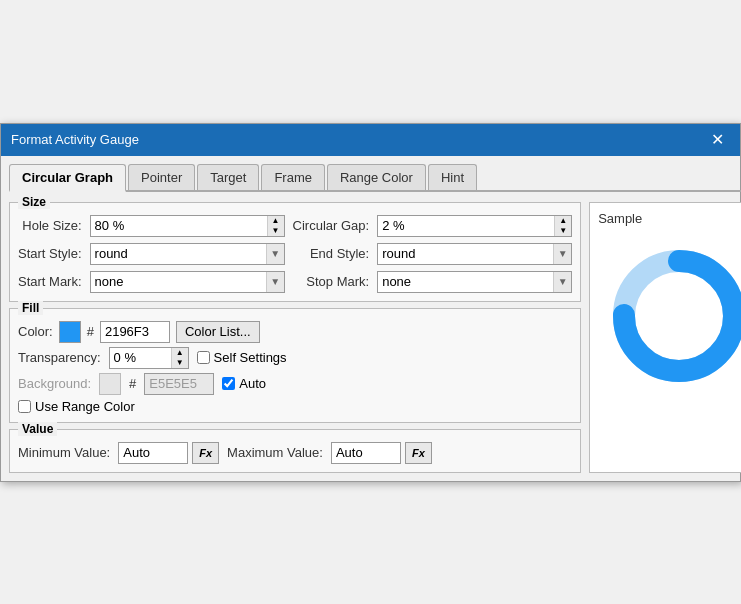  Describe the element at coordinates (60, 358) in the screenshot. I see `transparency-label: Transparency:` at that location.